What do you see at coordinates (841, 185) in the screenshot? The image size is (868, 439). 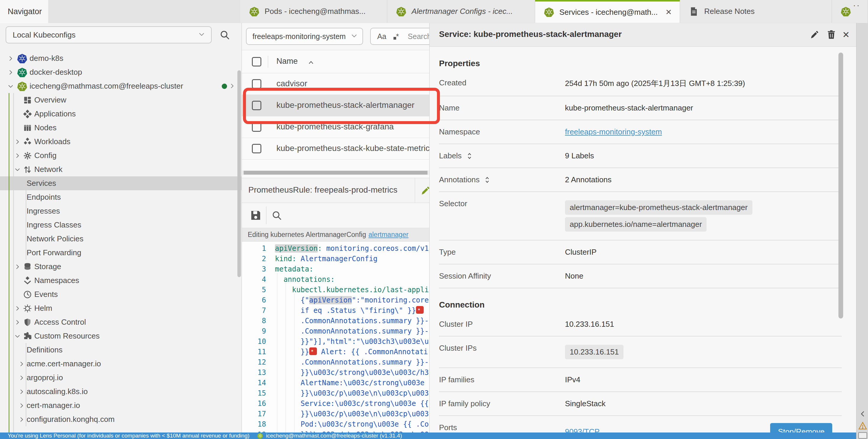 I see `drawer-scrollbar` at bounding box center [841, 185].